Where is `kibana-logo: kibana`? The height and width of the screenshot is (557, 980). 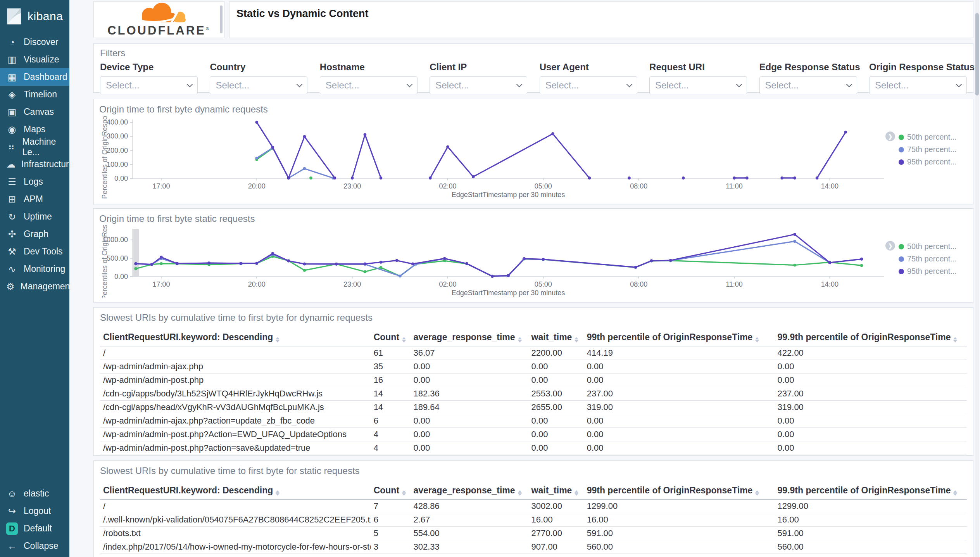 kibana-logo: kibana is located at coordinates (35, 17).